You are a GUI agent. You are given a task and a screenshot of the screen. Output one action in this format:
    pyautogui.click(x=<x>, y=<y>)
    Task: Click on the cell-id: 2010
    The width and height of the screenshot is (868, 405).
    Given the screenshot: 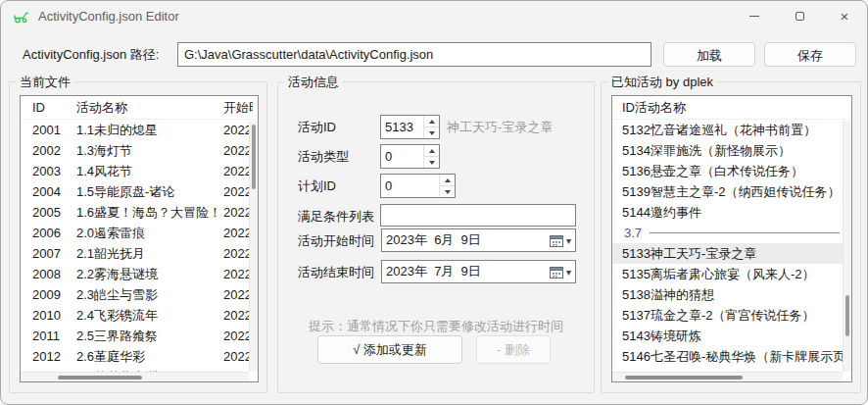 What is the action you would take?
    pyautogui.click(x=55, y=316)
    